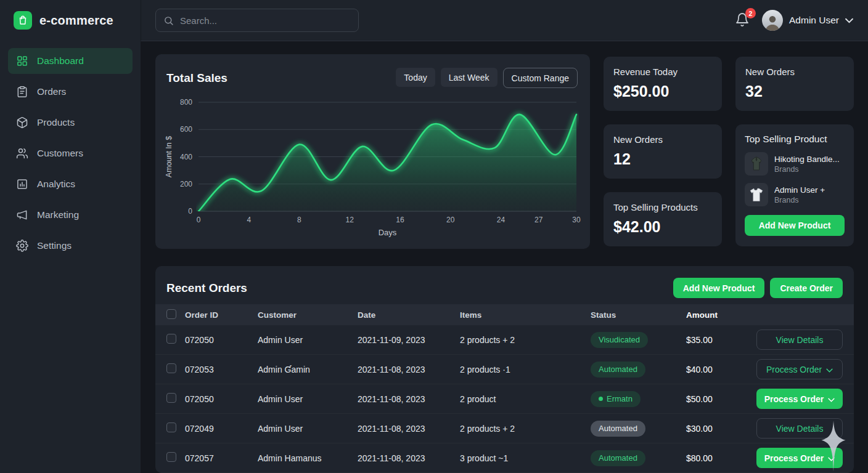 The image size is (868, 473). I want to click on date-range-group: TodayLast WeekCustom Range, so click(487, 78).